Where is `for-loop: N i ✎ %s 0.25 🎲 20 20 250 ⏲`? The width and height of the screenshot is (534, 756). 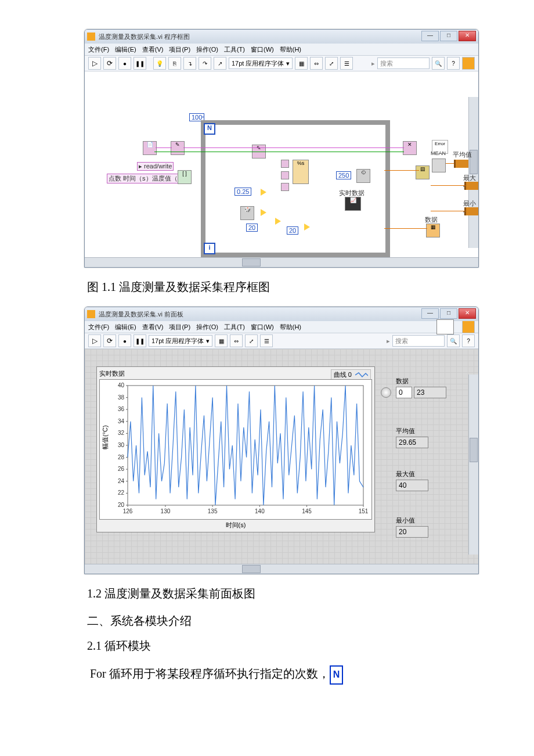 for-loop: N i ✎ %s 0.25 🎲 20 20 250 ⏲ is located at coordinates (295, 189).